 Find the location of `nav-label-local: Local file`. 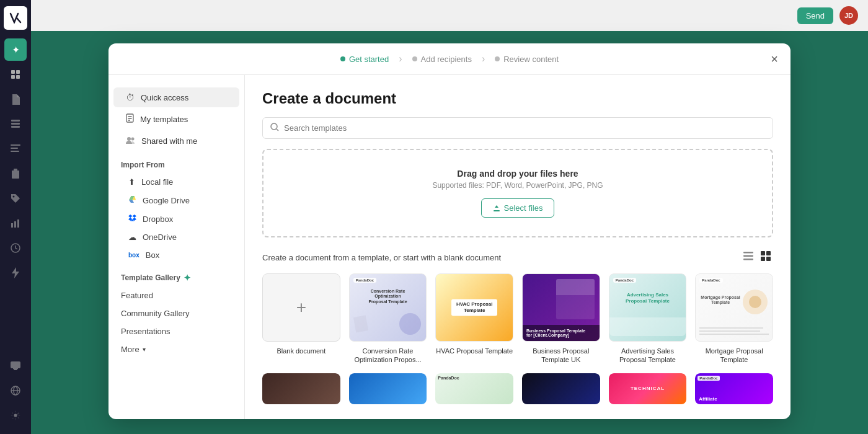

nav-label-local: Local file is located at coordinates (157, 182).